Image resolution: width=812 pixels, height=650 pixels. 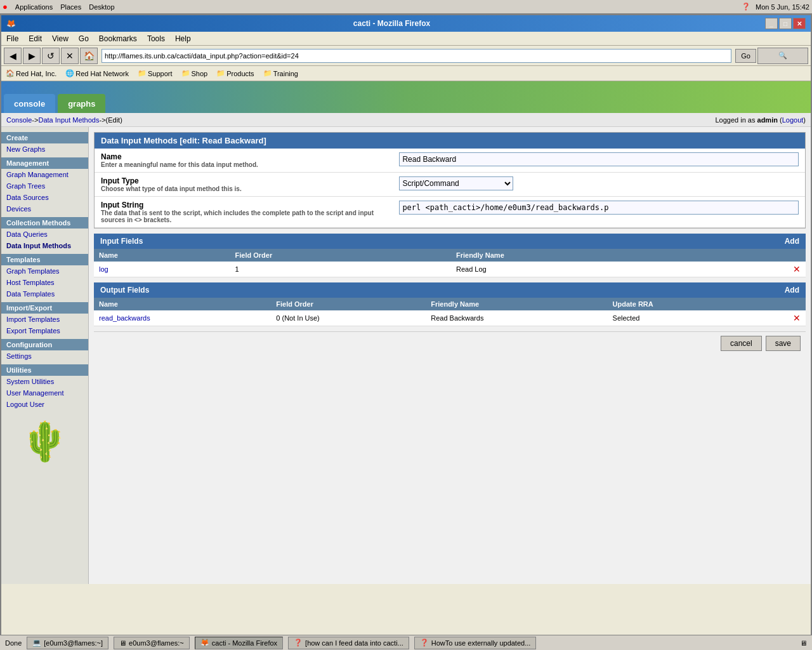 I want to click on save-button: save, so click(x=783, y=343).